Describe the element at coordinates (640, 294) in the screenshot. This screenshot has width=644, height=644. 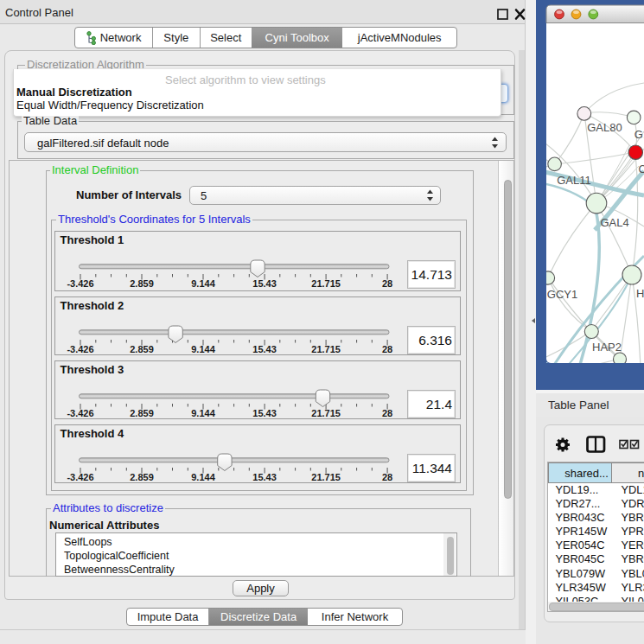
I see `svg-text: H` at that location.